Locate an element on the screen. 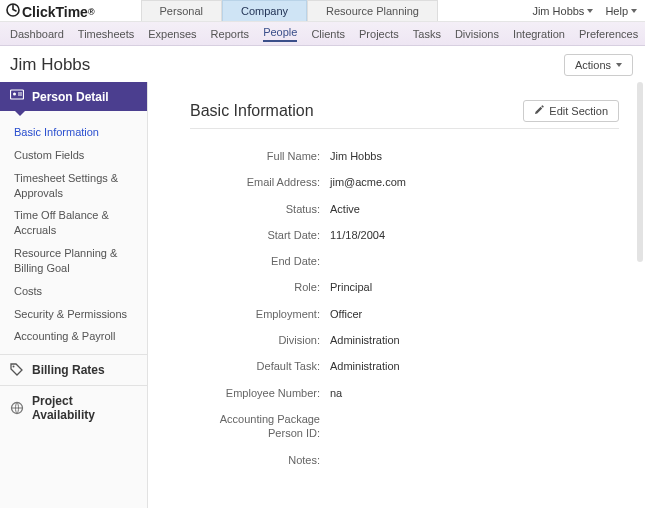 Image resolution: width=645 pixels, height=508 pixels. edit-section-button: Edit Section is located at coordinates (571, 111).